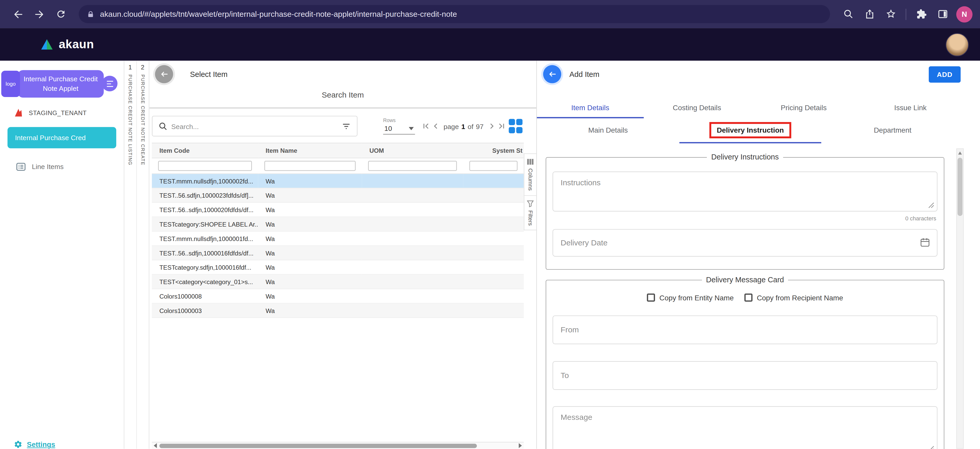 This screenshot has width=980, height=449. Describe the element at coordinates (910, 108) in the screenshot. I see `tab-issue-link: Issue Link` at that location.